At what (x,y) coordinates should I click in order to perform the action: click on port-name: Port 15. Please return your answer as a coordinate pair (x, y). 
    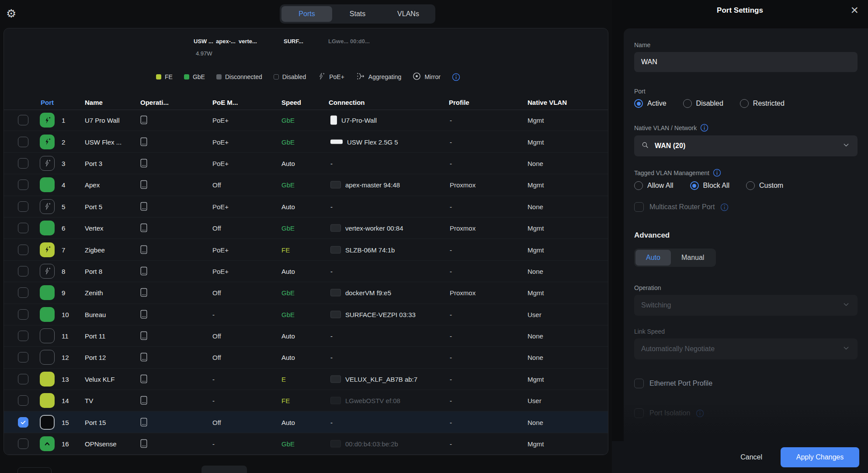
    Looking at the image, I should click on (95, 422).